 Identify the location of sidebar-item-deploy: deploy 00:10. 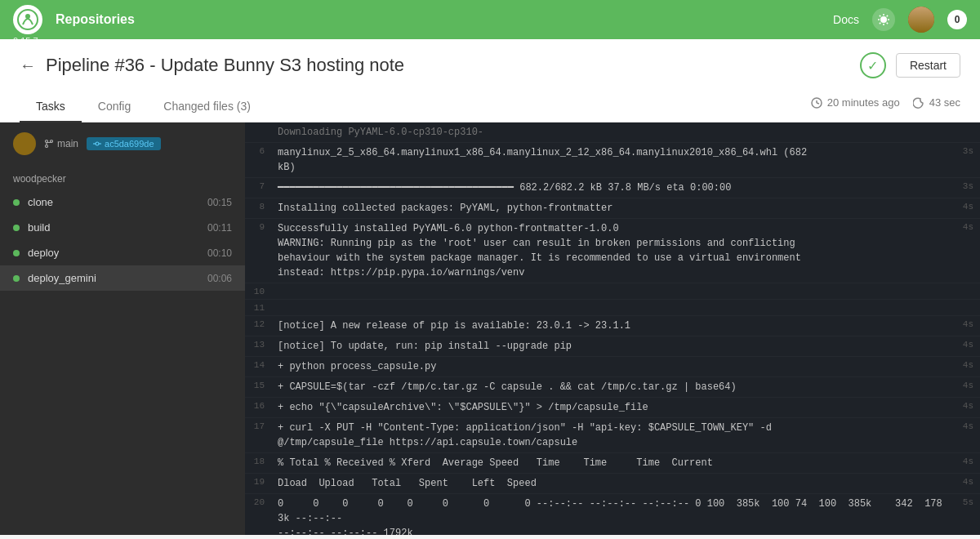
(122, 253).